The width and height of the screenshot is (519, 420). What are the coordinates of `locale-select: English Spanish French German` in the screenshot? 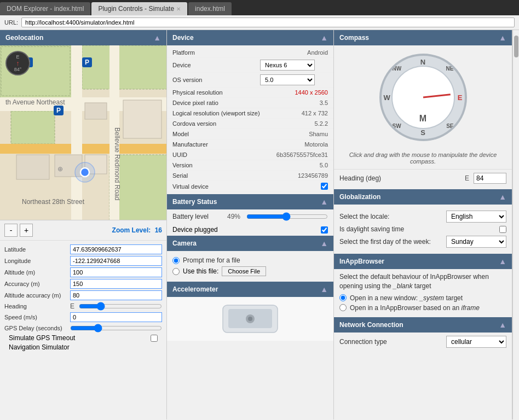 It's located at (476, 217).